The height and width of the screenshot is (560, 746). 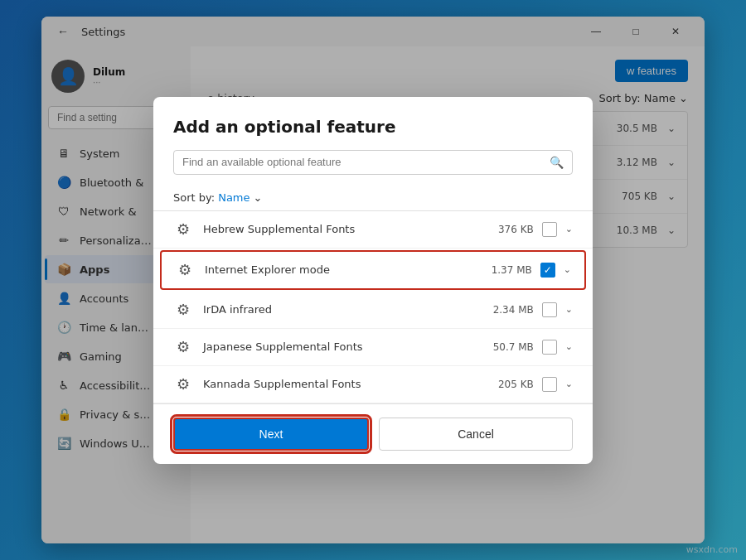 What do you see at coordinates (373, 434) in the screenshot?
I see `dialog-footer: Next Cancel` at bounding box center [373, 434].